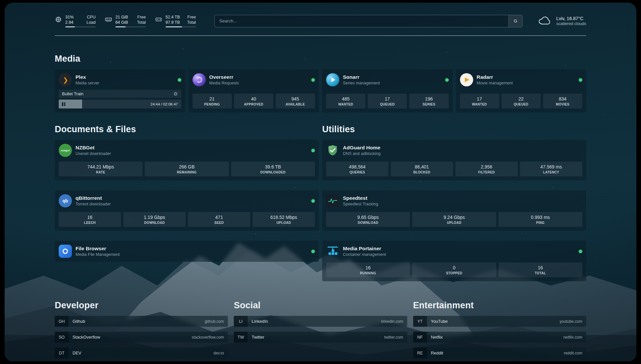 The height and width of the screenshot is (364, 641). Describe the element at coordinates (93, 198) in the screenshot. I see `service-name: qBittorrent` at that location.